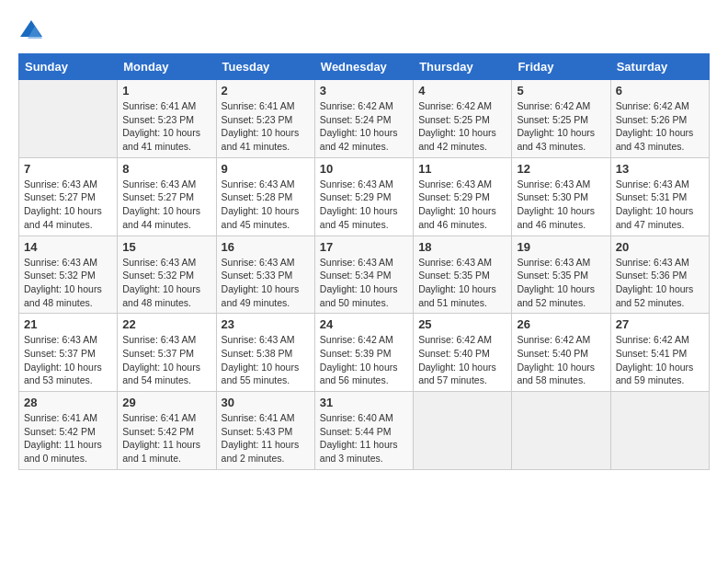  Describe the element at coordinates (660, 353) in the screenshot. I see `calendar-cell: 27Sunrise: 6:42 AMSunset: 5:41 PMDayligh…` at that location.